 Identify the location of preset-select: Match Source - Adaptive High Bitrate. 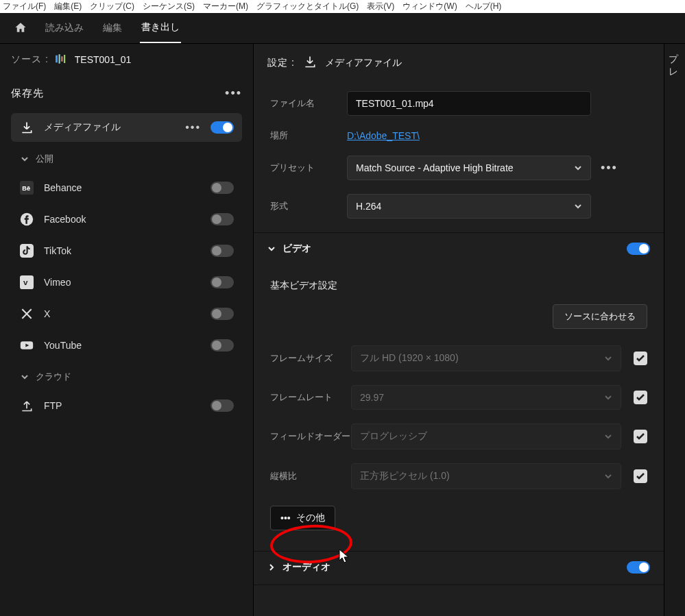
(469, 168).